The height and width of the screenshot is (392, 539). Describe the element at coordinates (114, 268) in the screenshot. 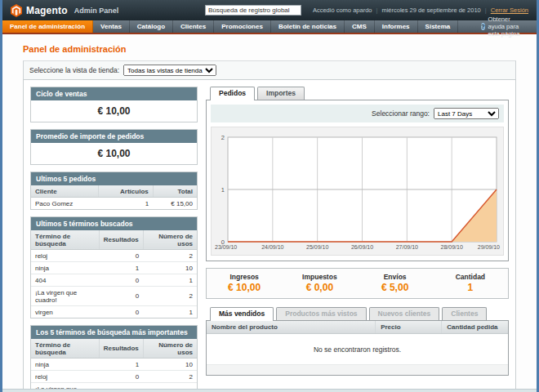

I see `last-search-terms-box: Ultimos 5 términos buscados Término de b…` at that location.